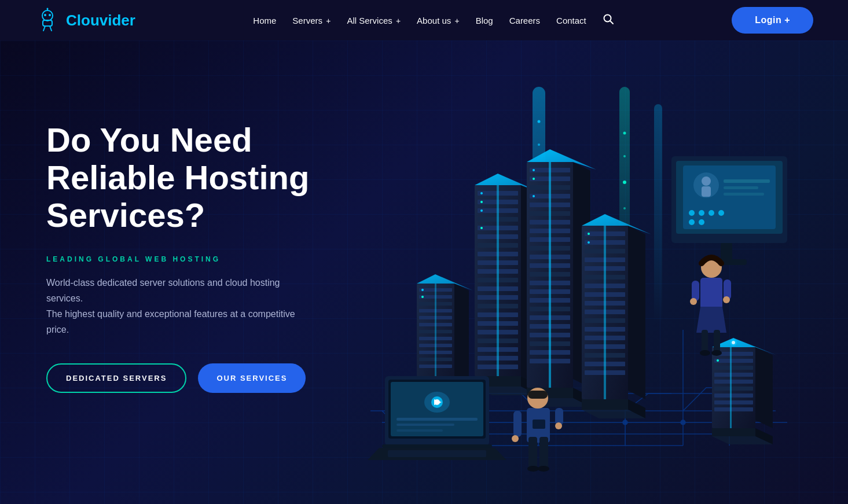  Describe the element at coordinates (438, 21) in the screenshot. I see `nav-about-us: About us +` at that location.